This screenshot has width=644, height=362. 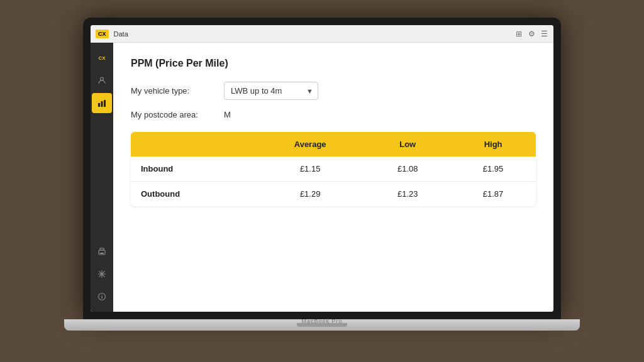 I want to click on sidebar-item-person, so click(x=102, y=80).